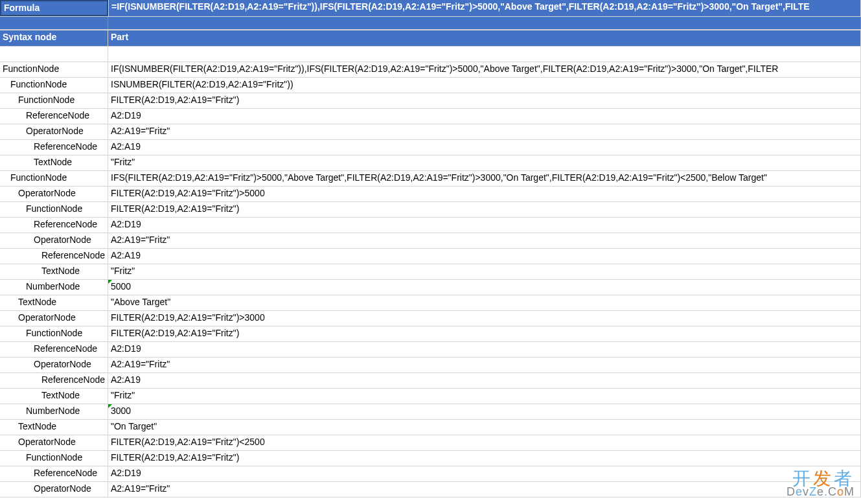 The width and height of the screenshot is (861, 504). What do you see at coordinates (485, 179) in the screenshot?
I see `part-cell: IFS(FILTER(A2:D19,A2:A19="Fritz")>5000,"…` at bounding box center [485, 179].